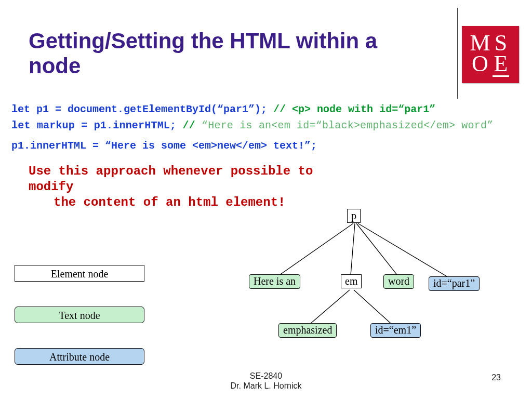  Describe the element at coordinates (457, 53) in the screenshot. I see `title-divider` at that location.